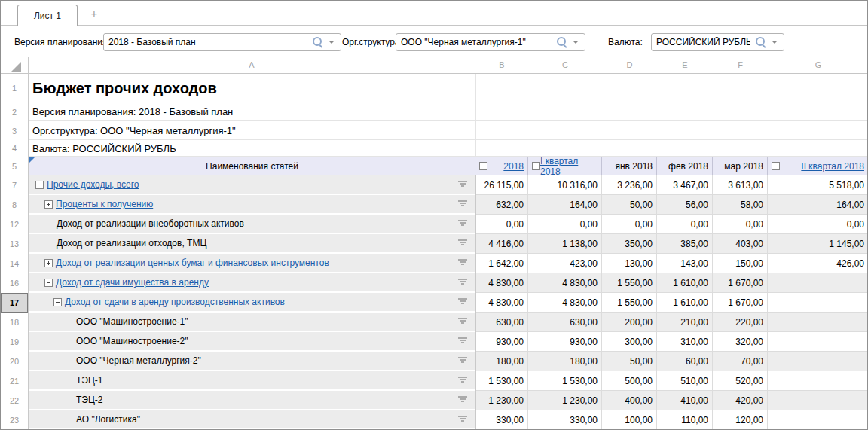 This screenshot has width=868, height=430. What do you see at coordinates (630, 303) in the screenshot?
I see `value-cell: 1 550,00` at bounding box center [630, 303].